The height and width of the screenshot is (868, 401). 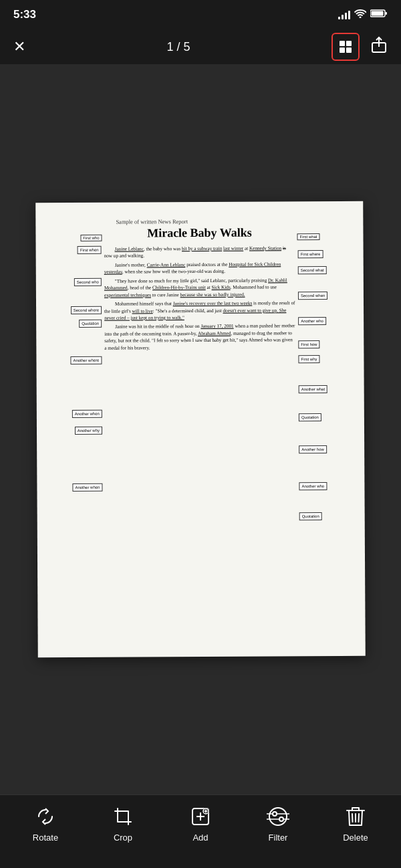 What do you see at coordinates (199, 233) in the screenshot?
I see `doc-title: Miracle Baby Walks` at bounding box center [199, 233].